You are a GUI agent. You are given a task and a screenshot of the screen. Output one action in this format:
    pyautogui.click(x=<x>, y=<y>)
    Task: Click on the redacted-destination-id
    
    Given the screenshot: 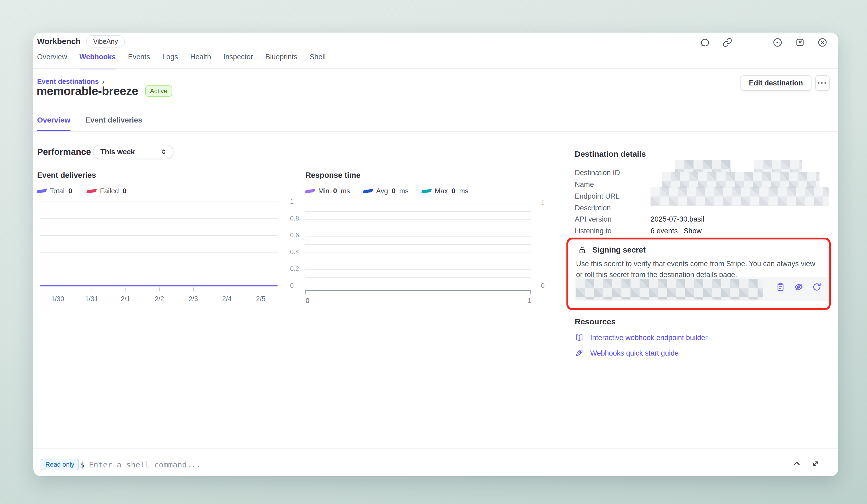 What is the action you would take?
    pyautogui.click(x=703, y=167)
    